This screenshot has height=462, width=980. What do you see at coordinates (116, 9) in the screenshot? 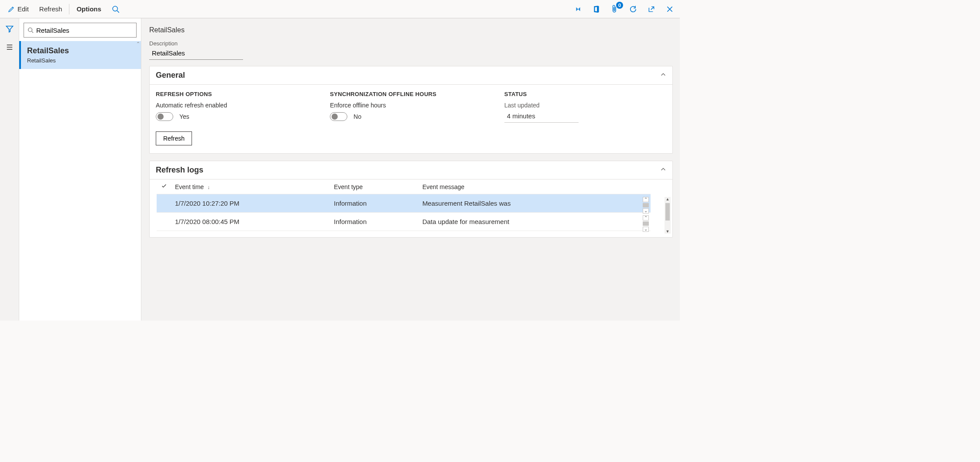
I see `search-button-toolbar` at bounding box center [116, 9].